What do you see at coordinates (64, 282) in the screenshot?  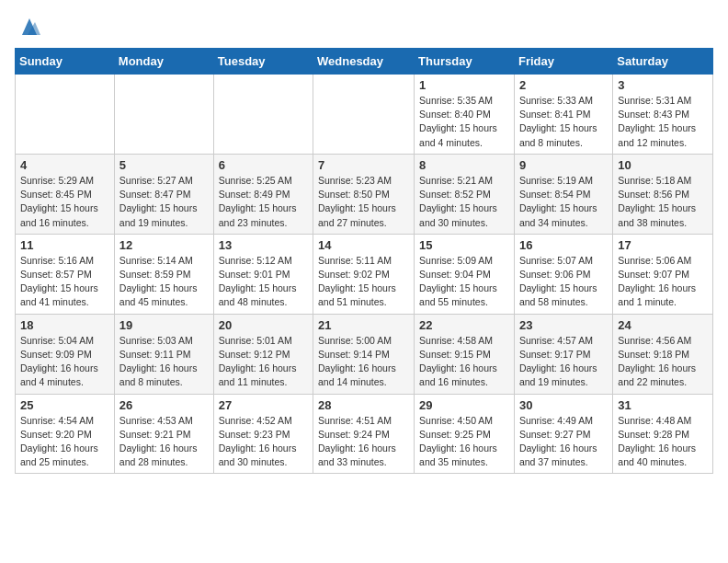 I see `day-info: Sunrise: 5:16 AM Sunset: 8:57 PM Dayligh…` at bounding box center [64, 282].